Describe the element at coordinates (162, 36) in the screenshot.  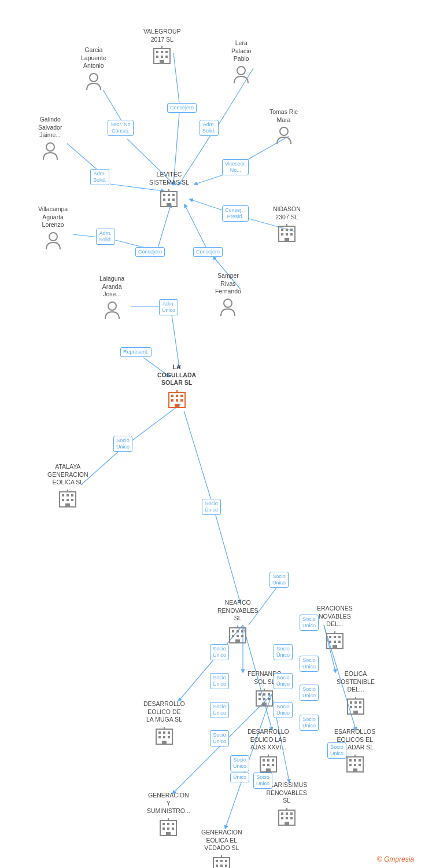
I see `label-valegroup: VALEGROUP2017 SL` at that location.